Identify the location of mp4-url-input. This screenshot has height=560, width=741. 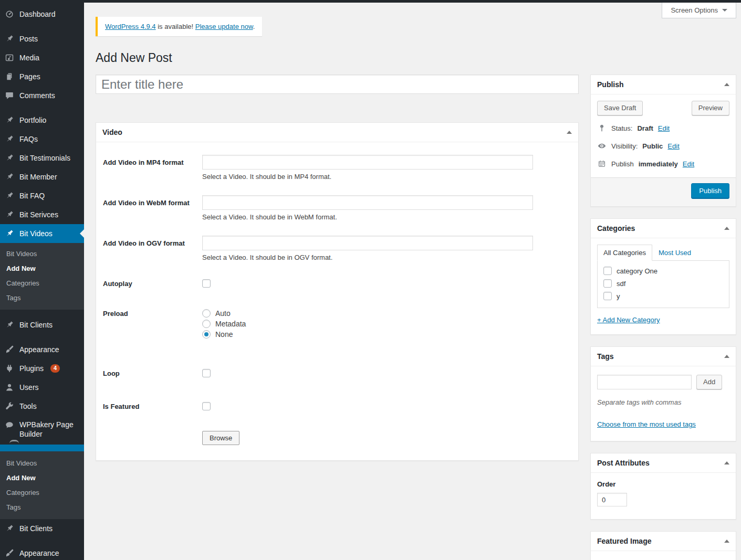
(368, 162).